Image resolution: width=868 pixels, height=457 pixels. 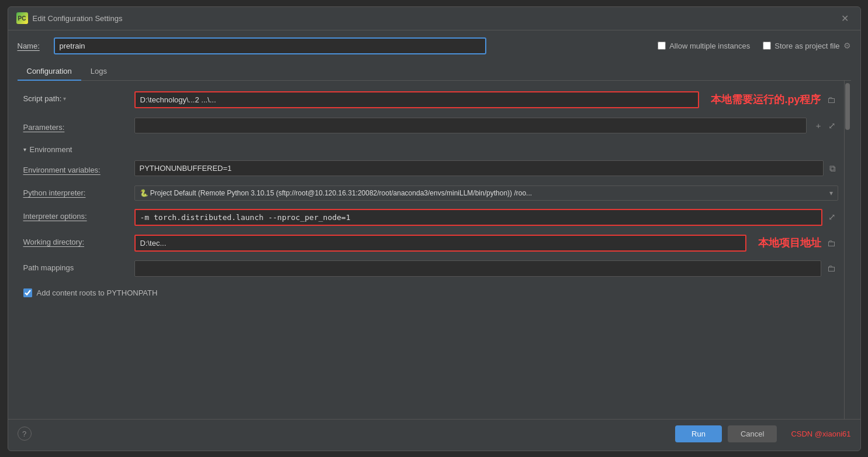 I want to click on interpreter-options-input, so click(x=478, y=218).